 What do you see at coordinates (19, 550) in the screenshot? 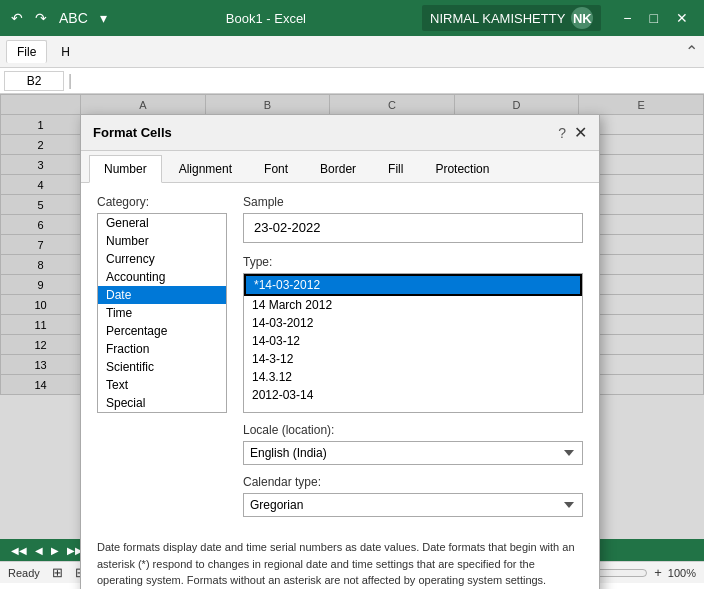
I see `sheet-nav-first: ◀◀` at bounding box center [19, 550].